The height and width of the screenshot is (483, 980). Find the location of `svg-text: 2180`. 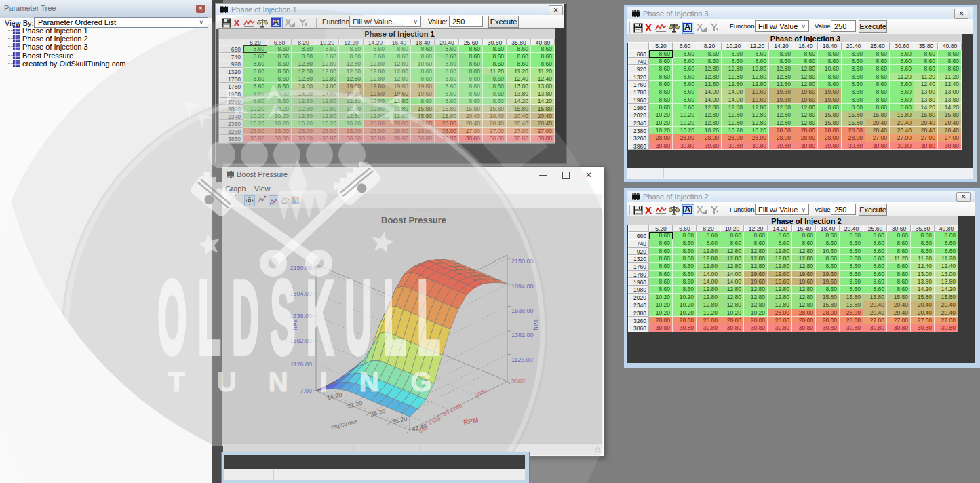

svg-text: 2180 is located at coordinates (456, 407).